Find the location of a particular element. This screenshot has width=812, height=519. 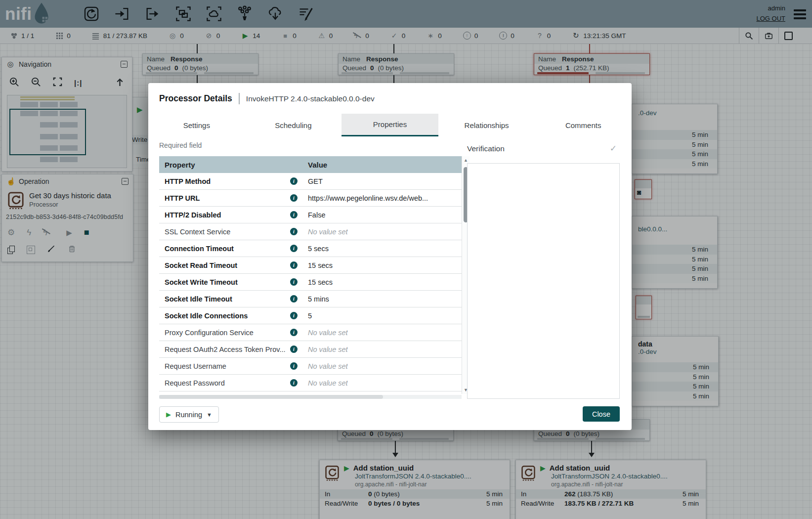

hscrollbar-thumb is located at coordinates (271, 397).